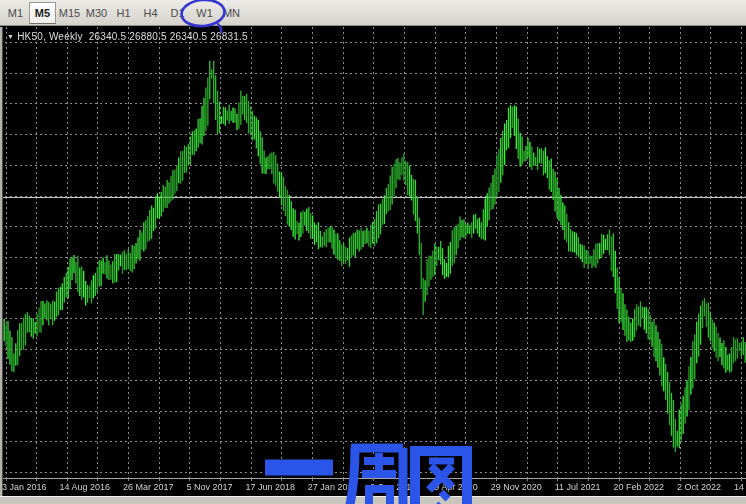 This screenshot has height=504, width=746. I want to click on x-axis-label: 26 Mar 2017, so click(148, 487).